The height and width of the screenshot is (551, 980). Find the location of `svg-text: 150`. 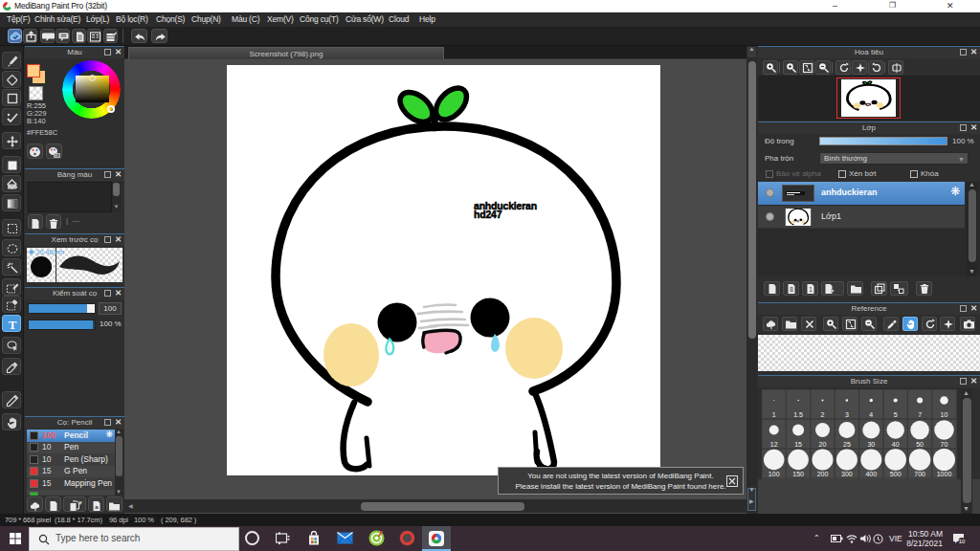

svg-text: 150 is located at coordinates (798, 474).